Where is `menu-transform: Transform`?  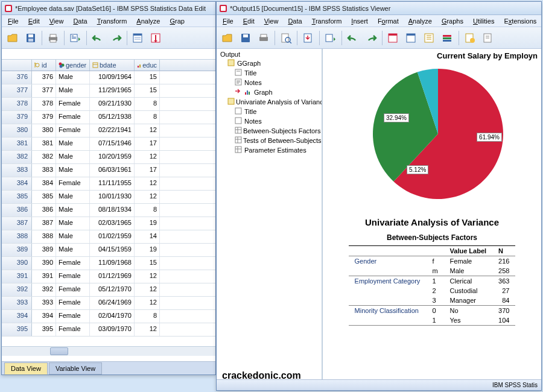
menu-transform: Transform is located at coordinates (112, 21).